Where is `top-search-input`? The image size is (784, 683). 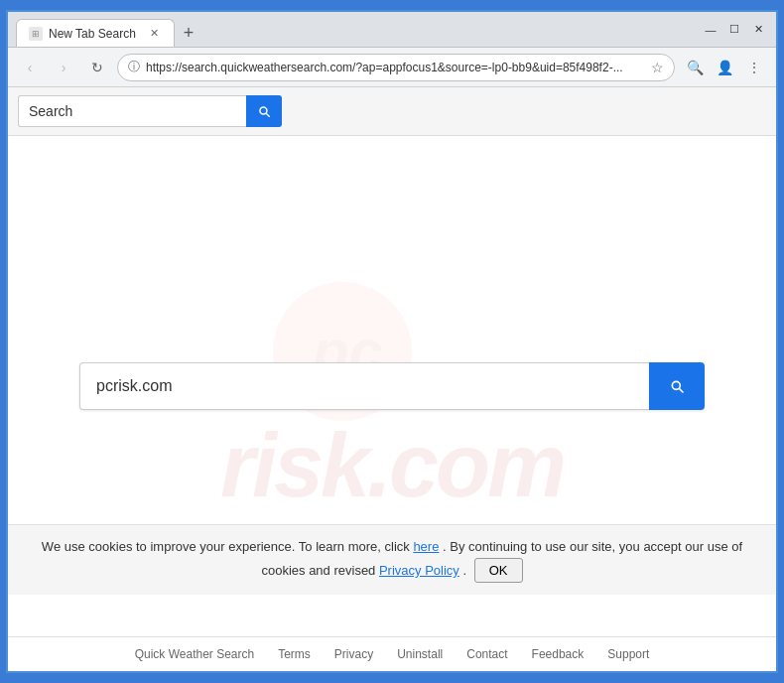
top-search-input is located at coordinates (132, 111).